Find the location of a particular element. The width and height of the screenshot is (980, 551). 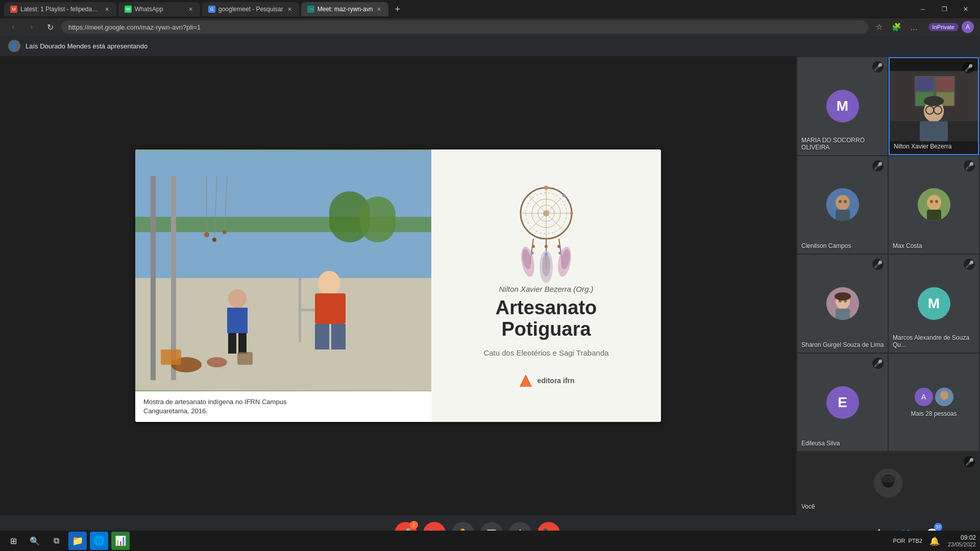

tab-meet: 📹 Meet: maz-rywn-avn ✕ is located at coordinates (345, 9).